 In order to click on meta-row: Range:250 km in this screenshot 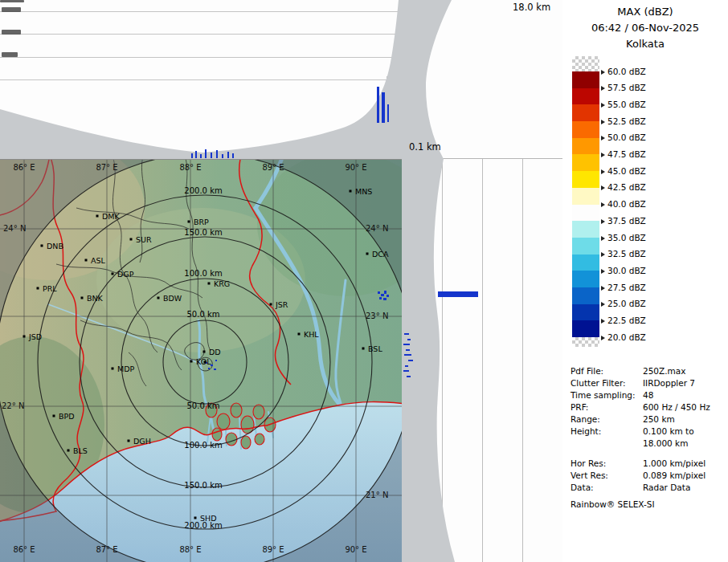, I will do `click(648, 419)`.